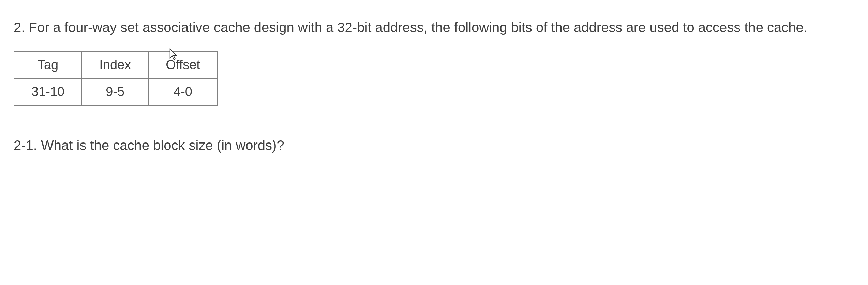 Image resolution: width=868 pixels, height=285 pixels. I want to click on question-number: 2., so click(19, 27).